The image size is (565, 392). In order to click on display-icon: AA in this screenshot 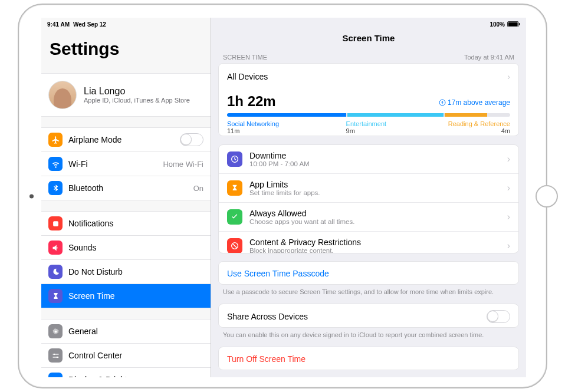, I will do `click(55, 375)`.